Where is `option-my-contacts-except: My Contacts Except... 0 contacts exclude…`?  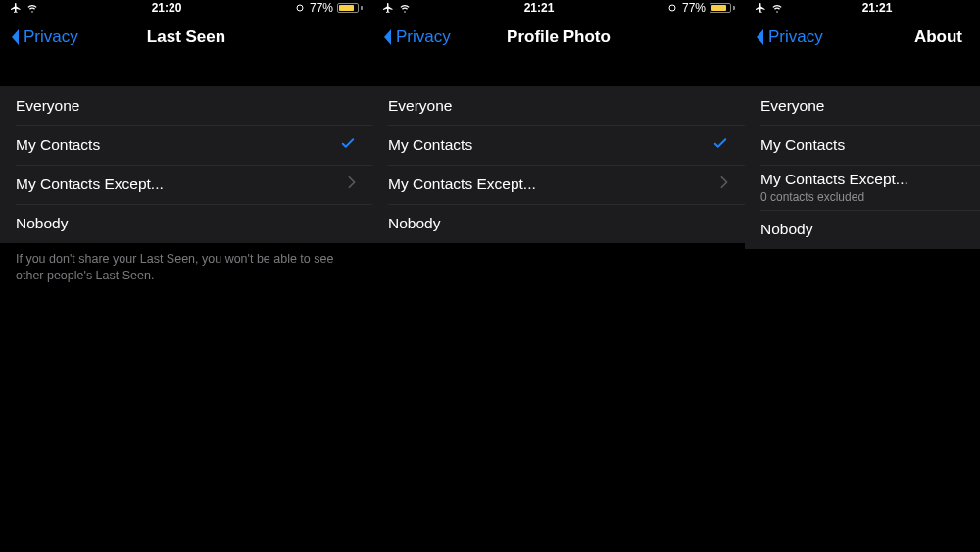
option-my-contacts-except: My Contacts Except... 0 contacts exclude… is located at coordinates (862, 187).